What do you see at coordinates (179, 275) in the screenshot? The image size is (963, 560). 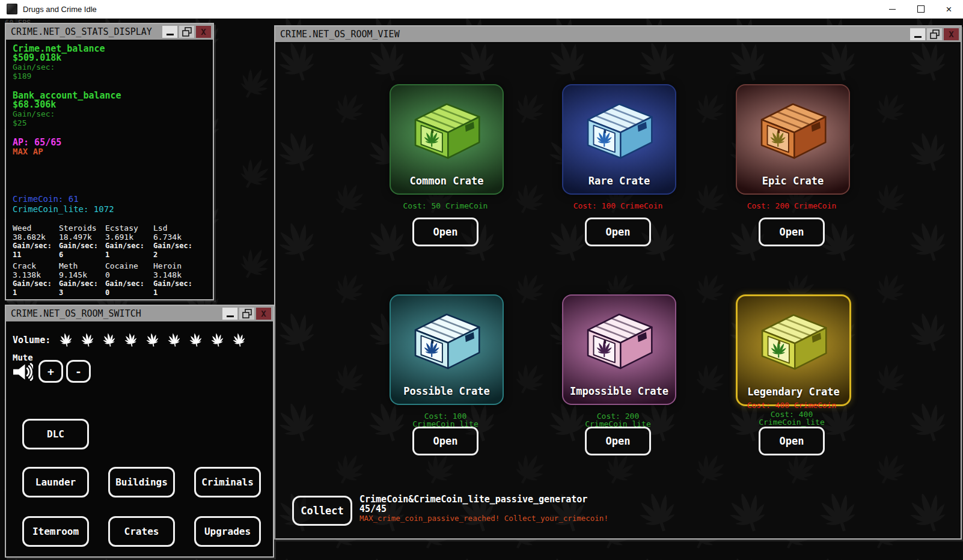 I see `drug-value: 3.148k` at bounding box center [179, 275].